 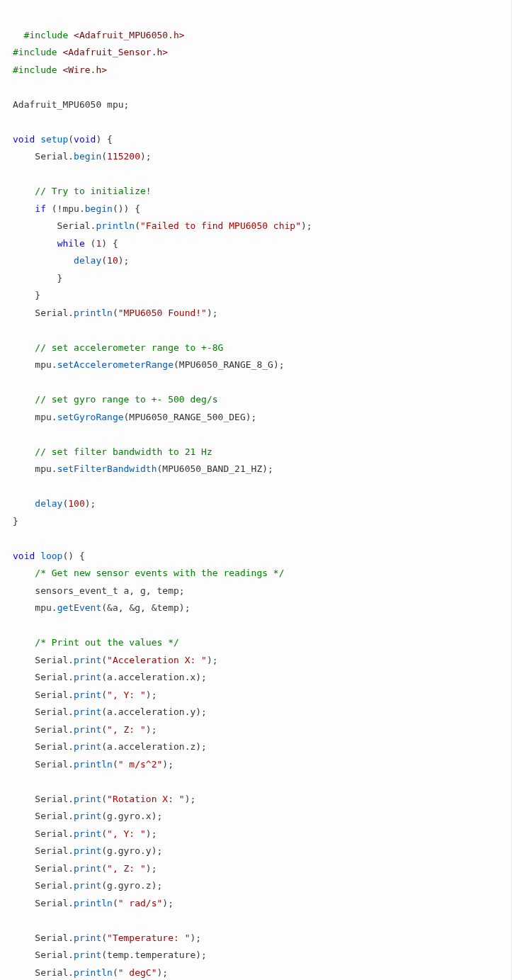 What do you see at coordinates (82, 156) in the screenshot?
I see `code-line: Serial.begin(115200);` at bounding box center [82, 156].